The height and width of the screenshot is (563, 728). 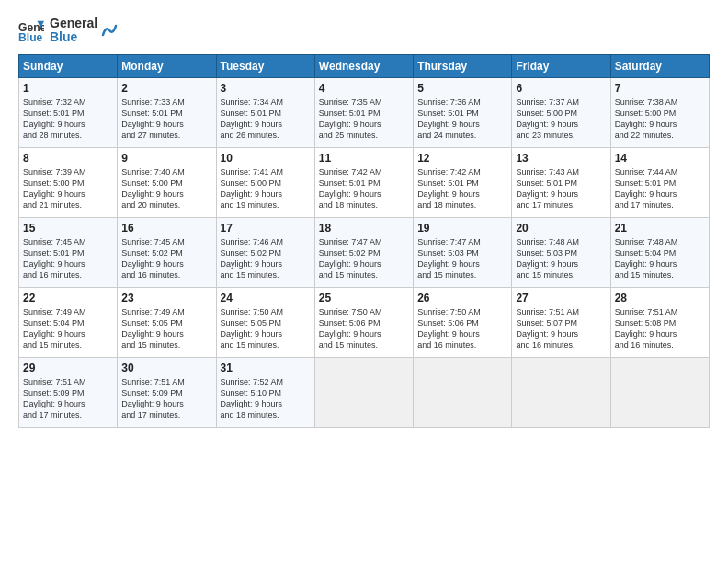 I want to click on calendar-week-2: 8Sunrise: 7:39 AMSunset: 5:00 PMDaylight…, so click(x=364, y=182).